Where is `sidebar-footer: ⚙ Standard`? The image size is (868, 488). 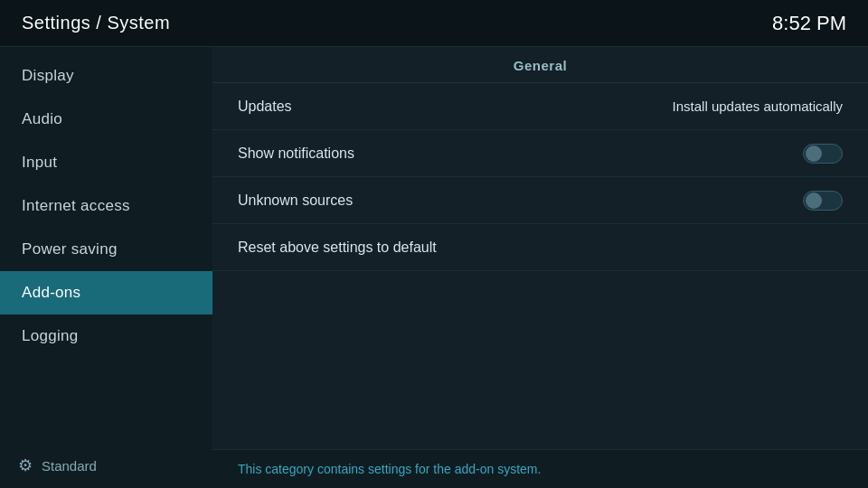 sidebar-footer: ⚙ Standard is located at coordinates (107, 465).